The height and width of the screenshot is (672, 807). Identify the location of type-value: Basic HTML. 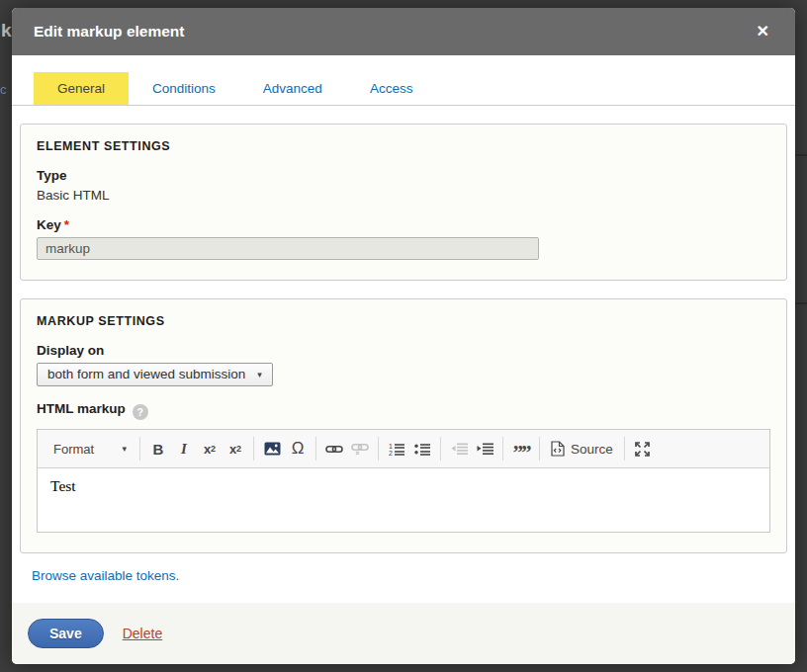
(404, 196).